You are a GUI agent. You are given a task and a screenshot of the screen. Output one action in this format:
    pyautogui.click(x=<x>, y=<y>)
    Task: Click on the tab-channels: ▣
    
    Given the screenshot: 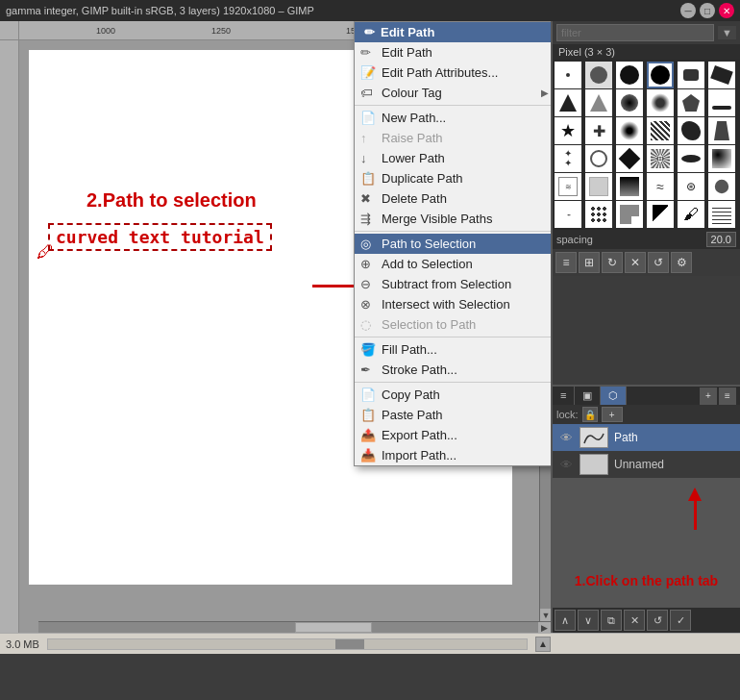 What is the action you would take?
    pyautogui.click(x=588, y=396)
    